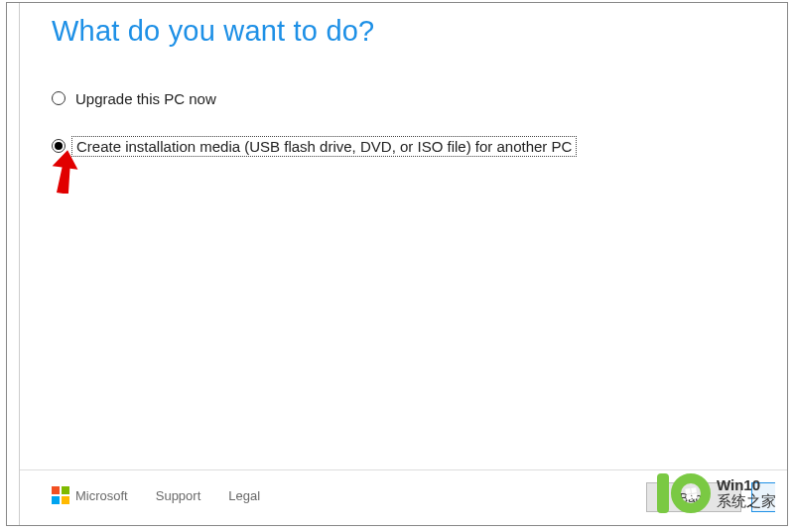 This screenshot has width=794, height=532. I want to click on support-link: Support, so click(179, 496).